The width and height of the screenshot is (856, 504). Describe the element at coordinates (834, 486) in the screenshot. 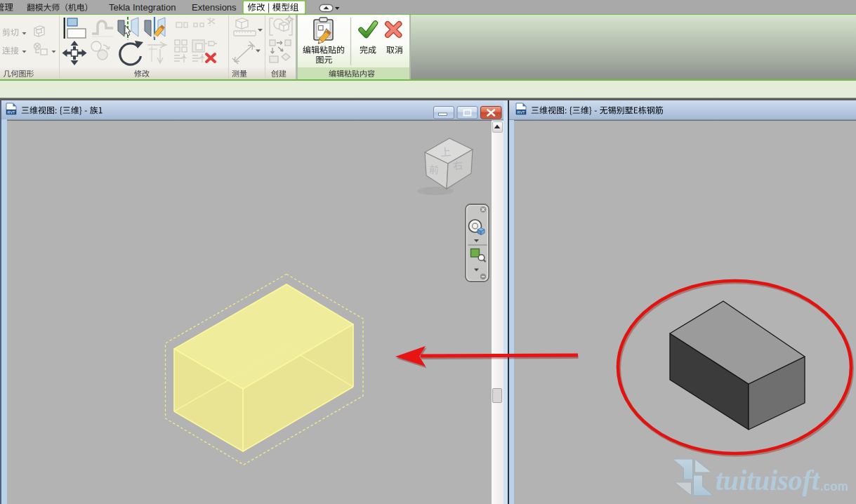

I see `svg-text: .com` at that location.